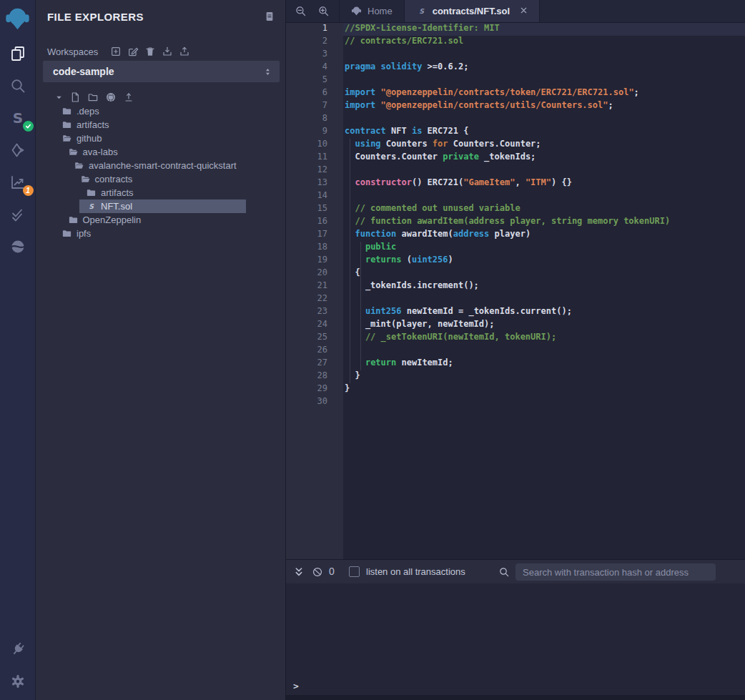  Describe the element at coordinates (18, 246) in the screenshot. I see `plugin-sphere-icon` at that location.